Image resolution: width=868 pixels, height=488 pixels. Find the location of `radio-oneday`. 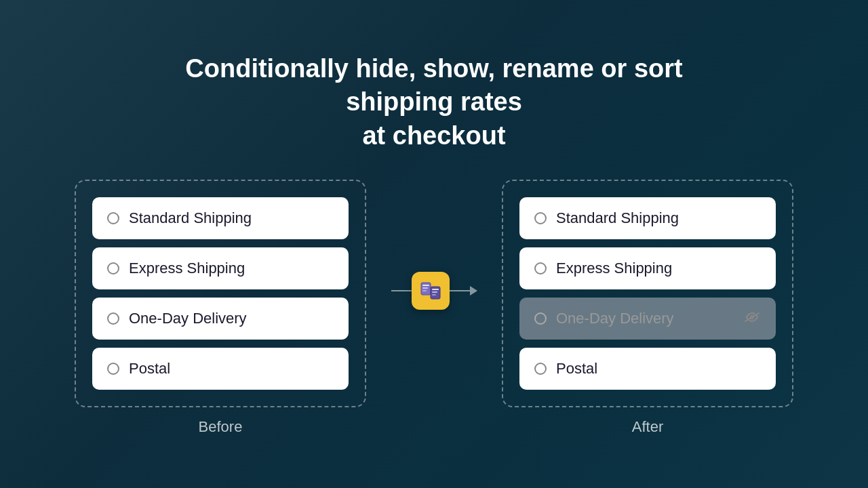

radio-oneday is located at coordinates (113, 319).